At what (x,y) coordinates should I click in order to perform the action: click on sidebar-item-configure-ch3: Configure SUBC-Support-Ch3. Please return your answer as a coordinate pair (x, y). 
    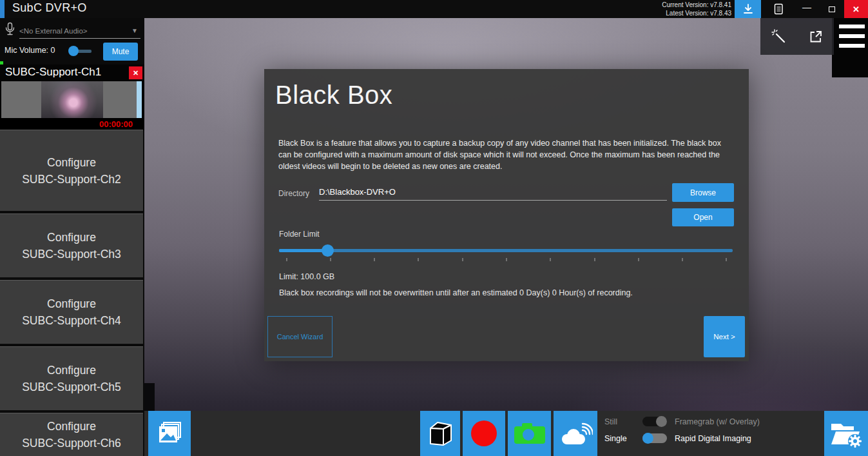
    Looking at the image, I should click on (72, 245).